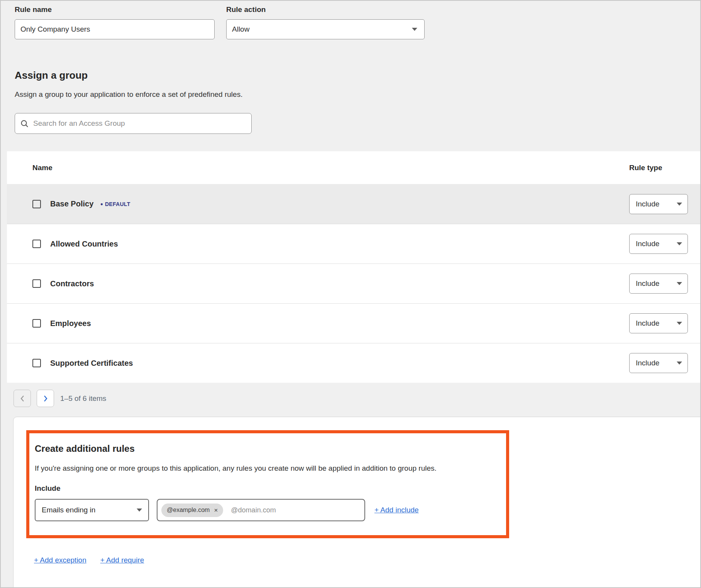  I want to click on domain-input-box: @example.com ×, so click(261, 510).